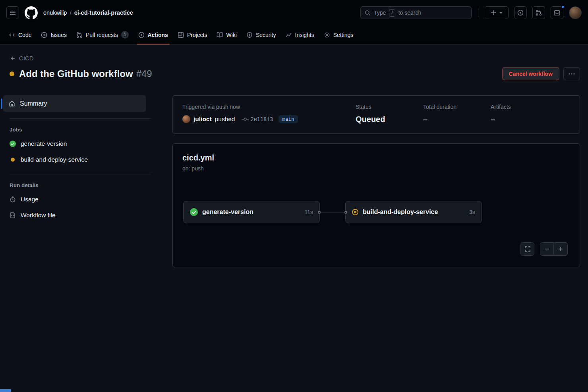  Describe the element at coordinates (575, 13) in the screenshot. I see `user-avatar` at that location.